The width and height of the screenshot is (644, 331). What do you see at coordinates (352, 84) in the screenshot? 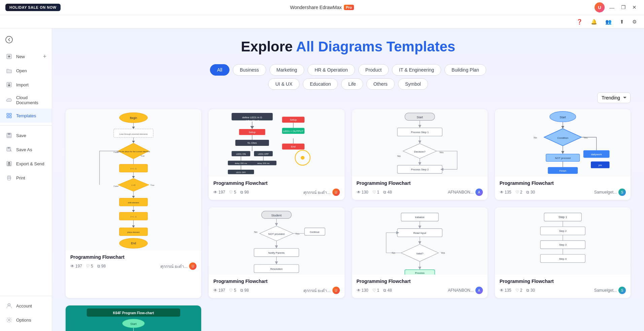
I see `filter-life: Life` at bounding box center [352, 84].